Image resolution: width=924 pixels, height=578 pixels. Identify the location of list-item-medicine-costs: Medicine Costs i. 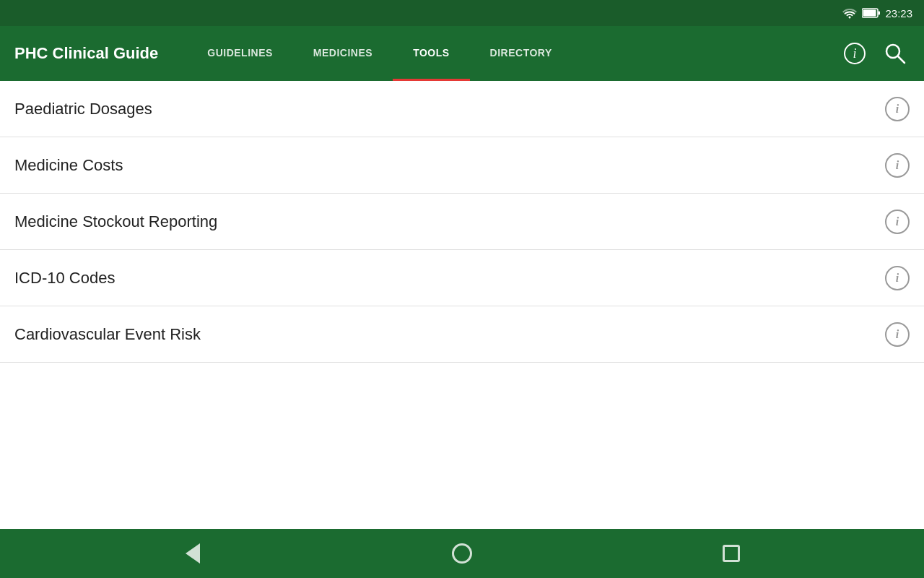
(462, 165).